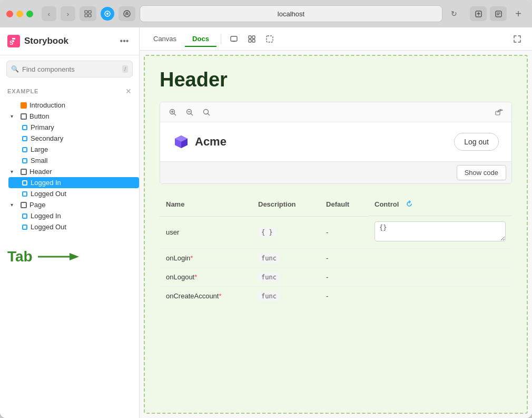 This screenshot has width=532, height=418. Describe the element at coordinates (476, 142) in the screenshot. I see `logout-button: Log out` at that location.